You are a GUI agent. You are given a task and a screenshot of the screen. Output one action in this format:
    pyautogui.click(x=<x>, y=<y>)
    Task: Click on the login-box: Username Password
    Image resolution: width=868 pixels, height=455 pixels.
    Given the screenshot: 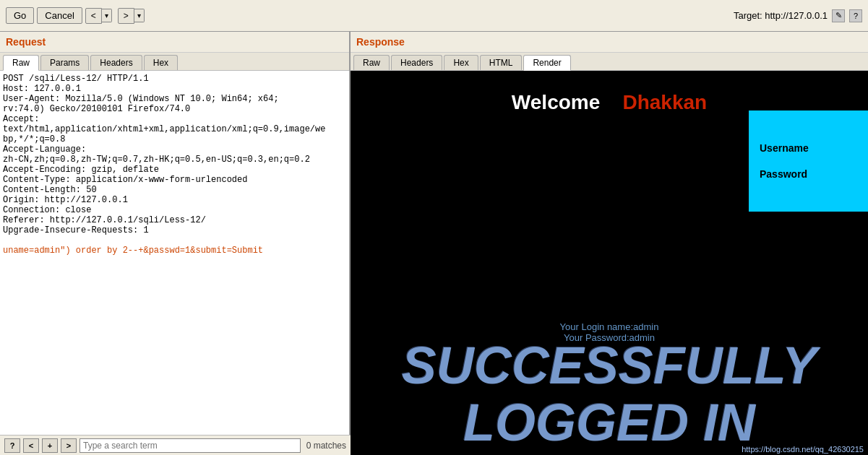 What is the action you would take?
    pyautogui.click(x=808, y=161)
    